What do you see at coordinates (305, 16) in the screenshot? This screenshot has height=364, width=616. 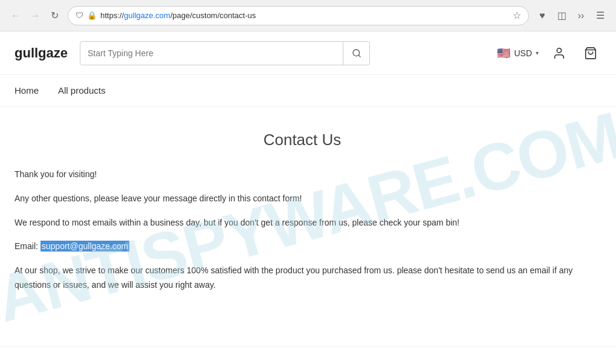 I see `url-text: https://gullgaze.com/page/custom/contact…` at bounding box center [305, 16].